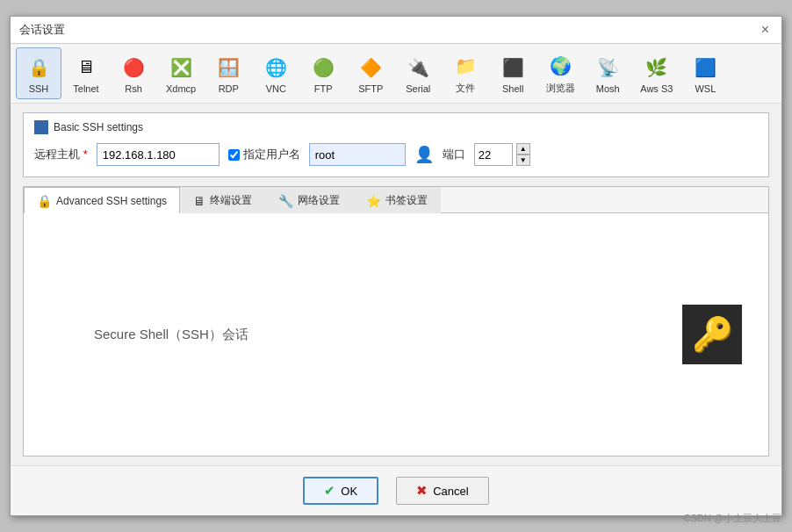  What do you see at coordinates (657, 74) in the screenshot?
I see `proto-item-awss3: 🌿 Aws S3` at bounding box center [657, 74].